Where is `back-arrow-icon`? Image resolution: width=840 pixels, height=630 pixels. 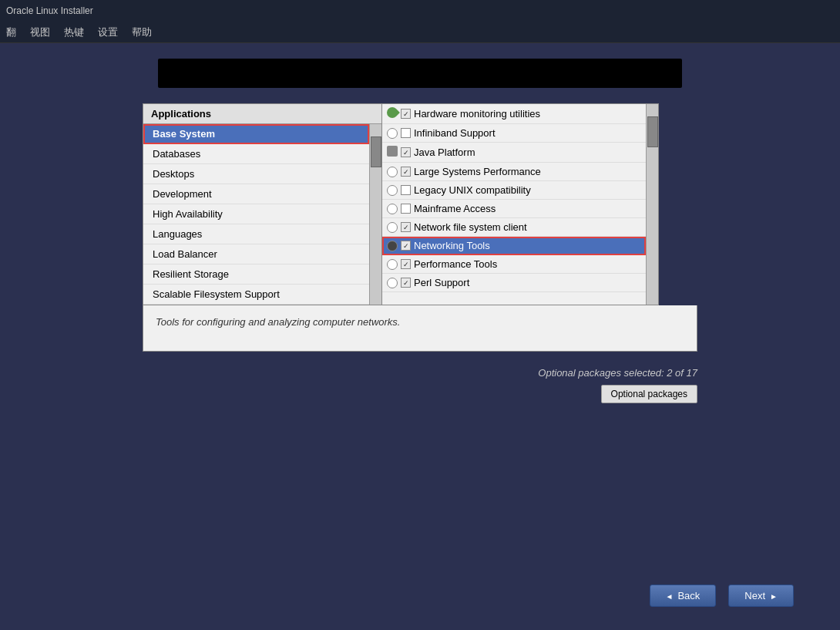
back-arrow-icon is located at coordinates (670, 595).